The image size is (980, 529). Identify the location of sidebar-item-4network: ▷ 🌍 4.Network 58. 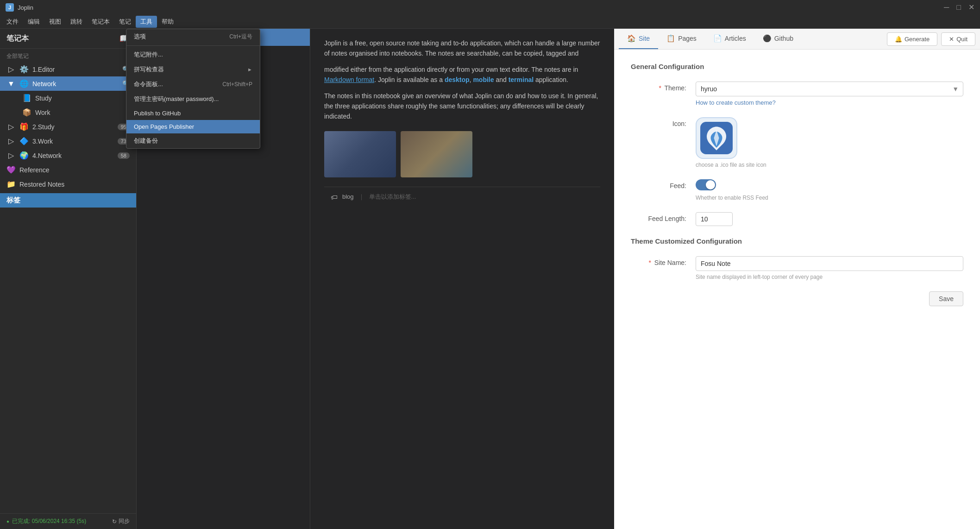
(68, 156).